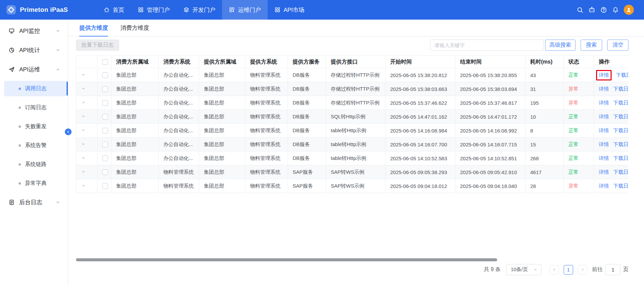  Describe the element at coordinates (94, 28) in the screenshot. I see `tab-provider-dimension: 提供方维度` at that location.